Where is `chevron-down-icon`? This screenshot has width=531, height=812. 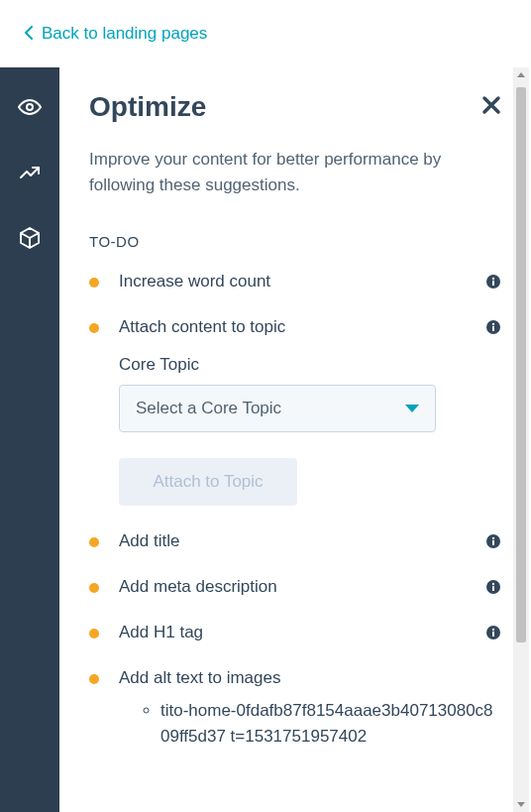
chevron-down-icon is located at coordinates (412, 408).